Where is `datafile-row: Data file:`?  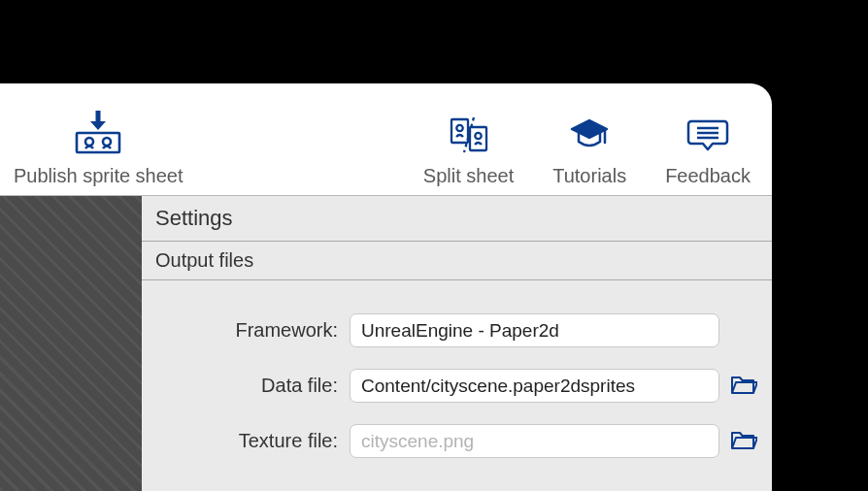
datafile-row: Data file: is located at coordinates (456, 386).